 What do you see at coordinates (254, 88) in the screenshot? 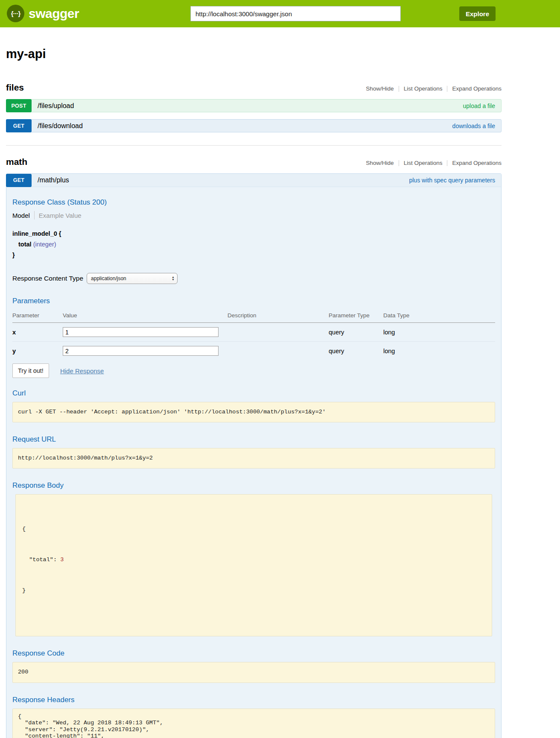
I see `section-header-files: files Show/Hide List Operations Expand O…` at bounding box center [254, 88].